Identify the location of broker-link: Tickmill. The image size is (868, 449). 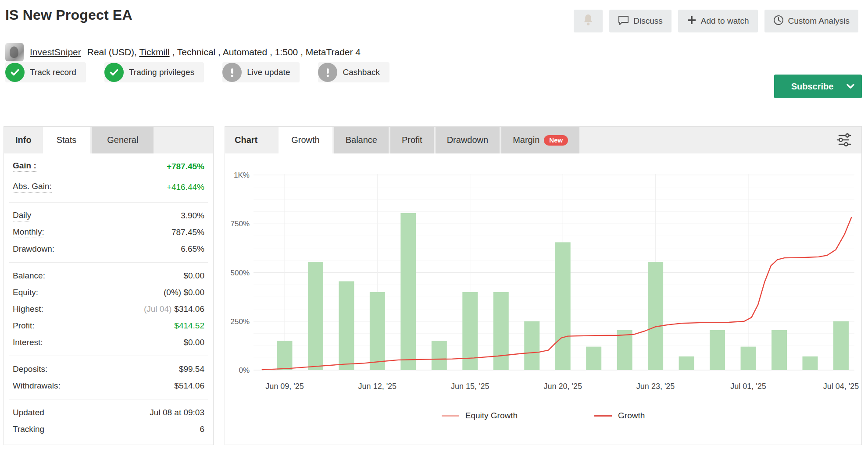
(154, 52).